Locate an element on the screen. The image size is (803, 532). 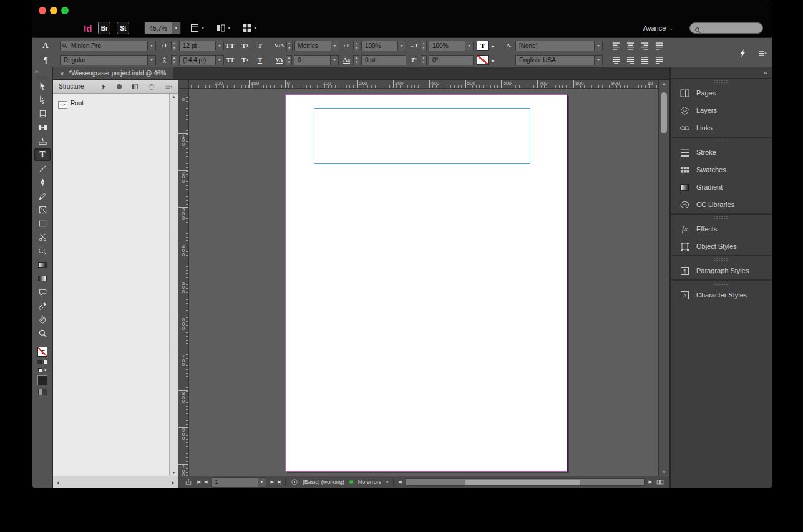
tracking-select: 0 ▼ is located at coordinates (316, 60).